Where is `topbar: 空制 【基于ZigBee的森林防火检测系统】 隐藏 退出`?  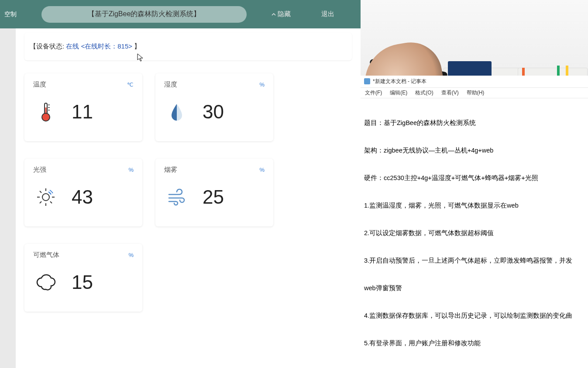 topbar: 空制 【基于ZigBee的森林防火检测系统】 隐藏 退出 is located at coordinates (180, 14).